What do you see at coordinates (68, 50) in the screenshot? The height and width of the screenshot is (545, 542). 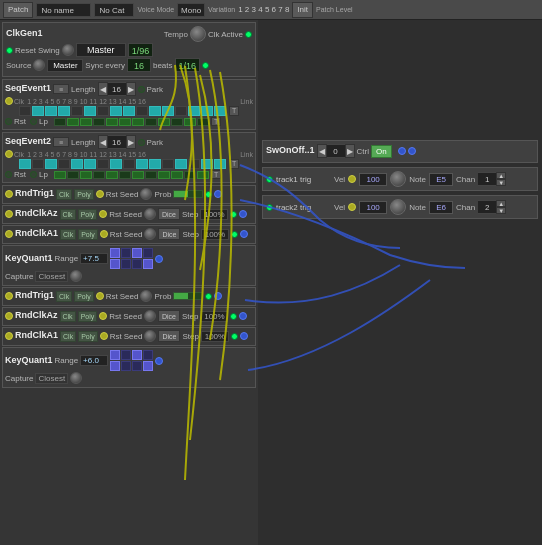 I see `swing-knob` at bounding box center [68, 50].